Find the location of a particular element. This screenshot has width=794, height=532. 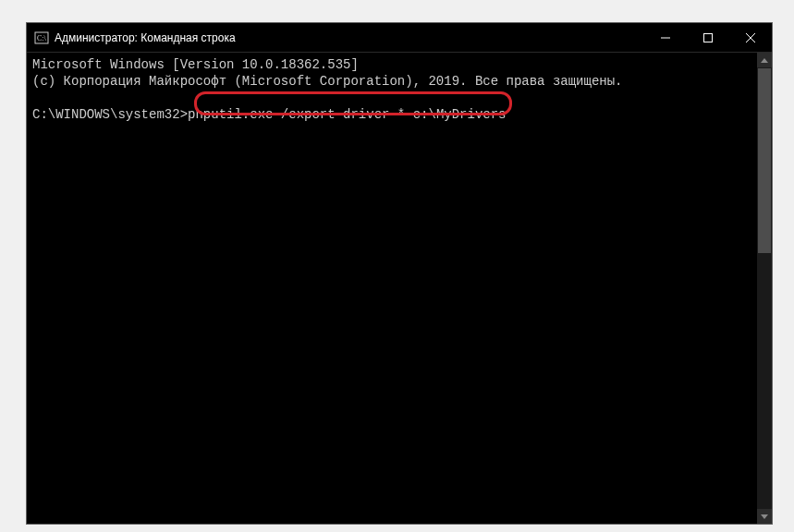

command-text: pnputil.exe /export-driver * c:\MyDriver… is located at coordinates (347, 115).